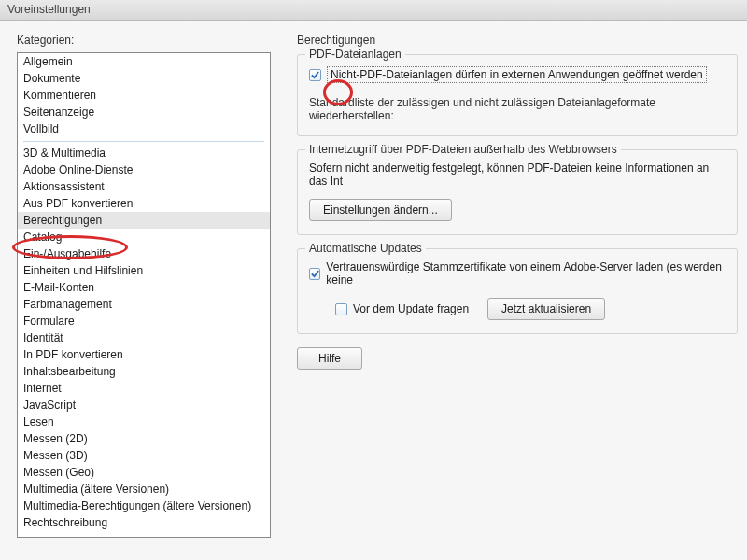  Describe the element at coordinates (144, 439) in the screenshot. I see `category-item: Messen (2D)` at that location.